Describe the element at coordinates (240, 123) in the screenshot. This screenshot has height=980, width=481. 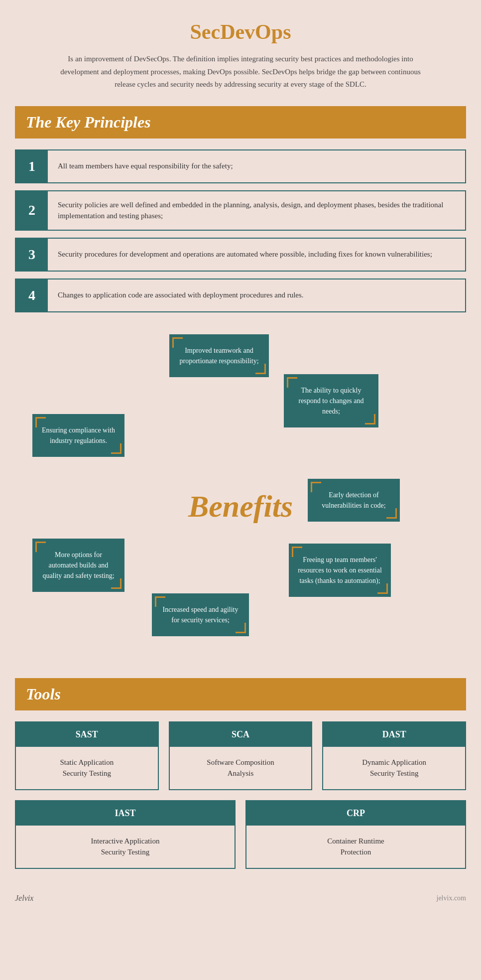
I see `key-principles-title: The Key Principles` at that location.